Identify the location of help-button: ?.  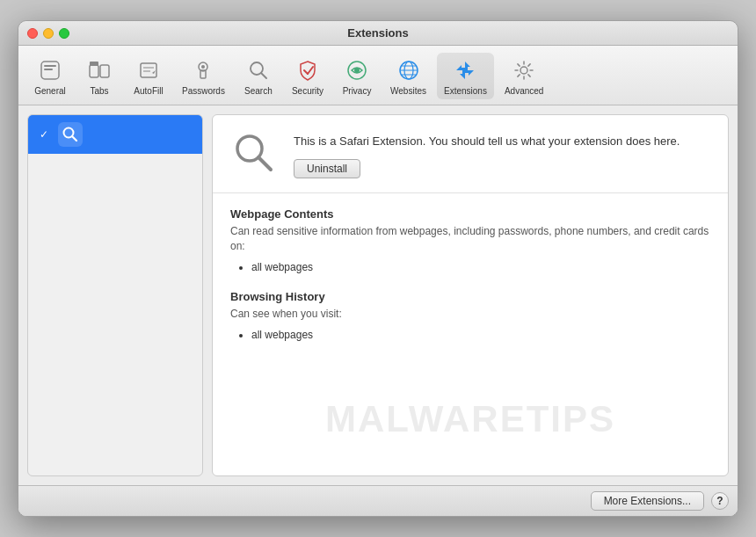
(720, 501).